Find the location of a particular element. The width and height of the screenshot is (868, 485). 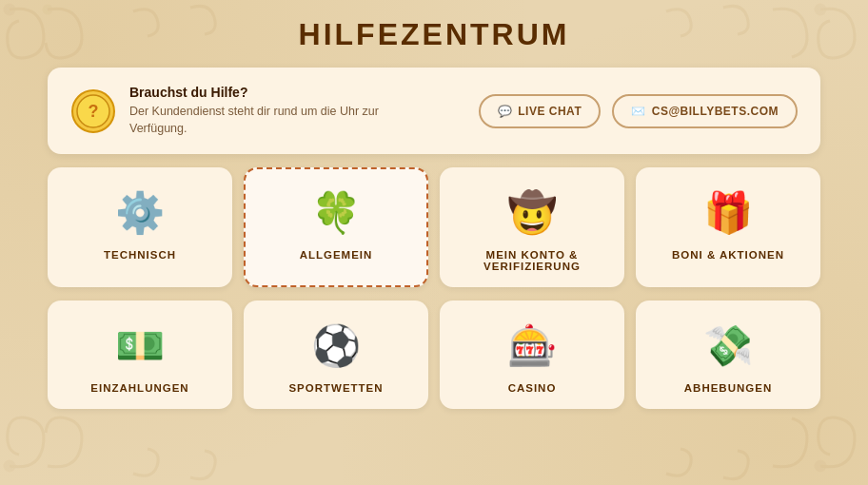

einzahlungen-label: EINZAHLUNGEN is located at coordinates (139, 388).